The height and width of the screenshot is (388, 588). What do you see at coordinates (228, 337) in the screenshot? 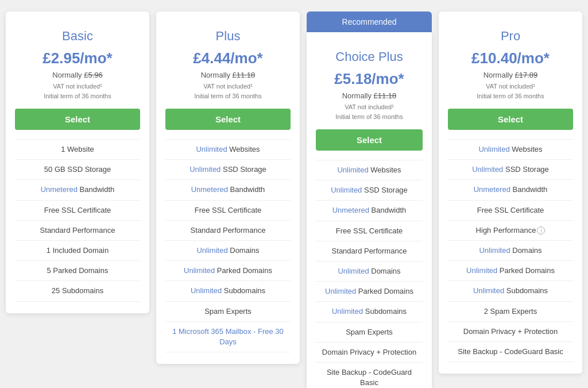
I see `feature-item: 1 Microsoft 365 Mailbox - Free 30 Days` at bounding box center [228, 337].